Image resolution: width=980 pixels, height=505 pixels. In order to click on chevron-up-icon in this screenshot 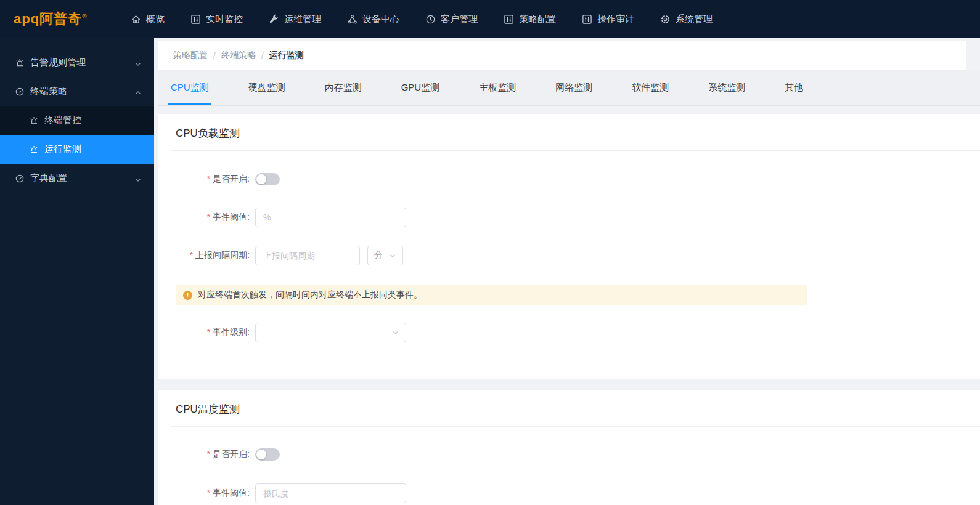, I will do `click(138, 92)`.